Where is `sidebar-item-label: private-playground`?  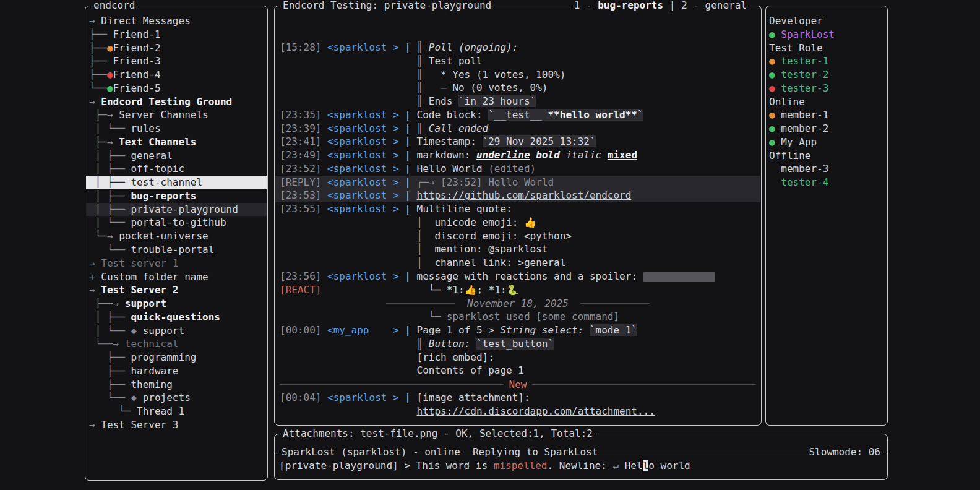 sidebar-item-label: private-playground is located at coordinates (184, 209).